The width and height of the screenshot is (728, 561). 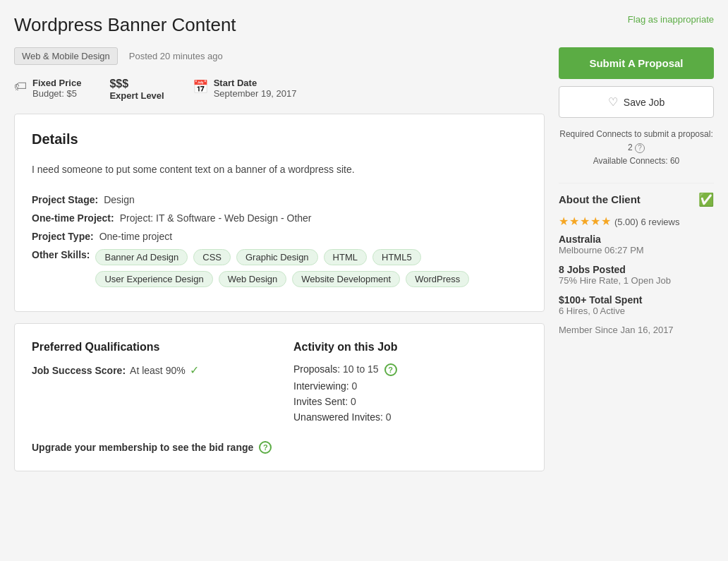 What do you see at coordinates (142, 447) in the screenshot?
I see `upgrade-text: Upgrade your membership to see the bid r…` at bounding box center [142, 447].